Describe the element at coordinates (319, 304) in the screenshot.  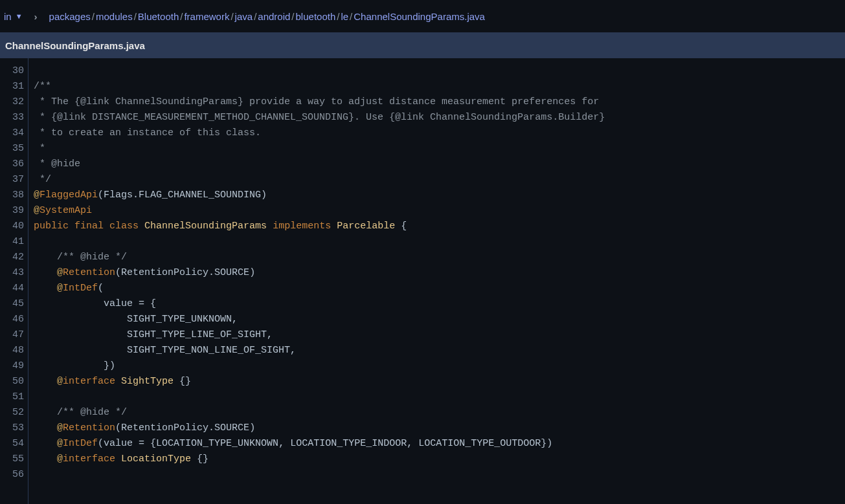
I see `code-line: value = {` at that location.